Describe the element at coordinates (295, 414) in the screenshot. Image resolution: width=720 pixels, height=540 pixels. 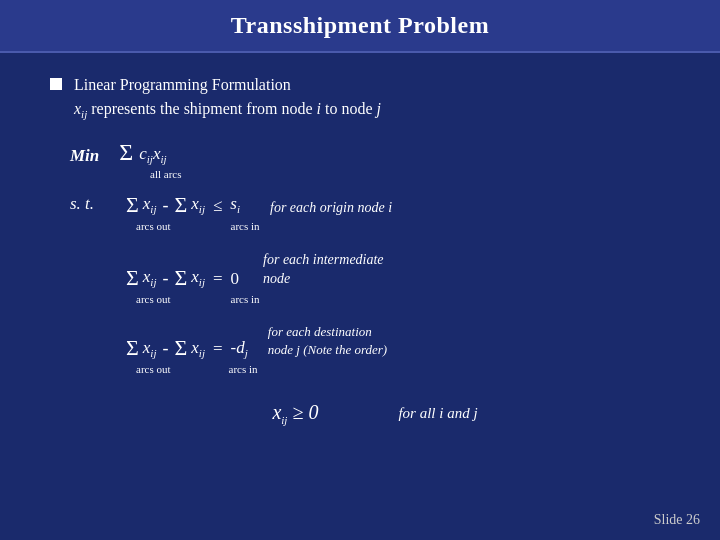
I see `bottom-formula: xij ≥ 0` at that location.